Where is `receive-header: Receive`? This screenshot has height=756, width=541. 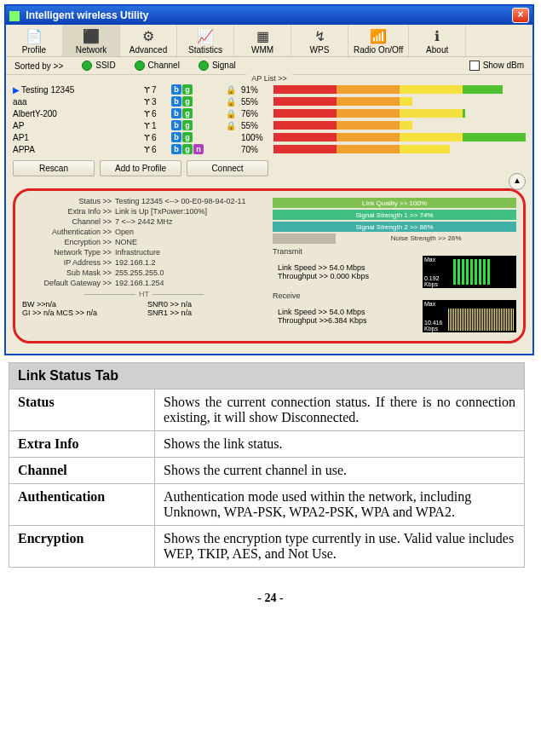
receive-header: Receive is located at coordinates (394, 296).